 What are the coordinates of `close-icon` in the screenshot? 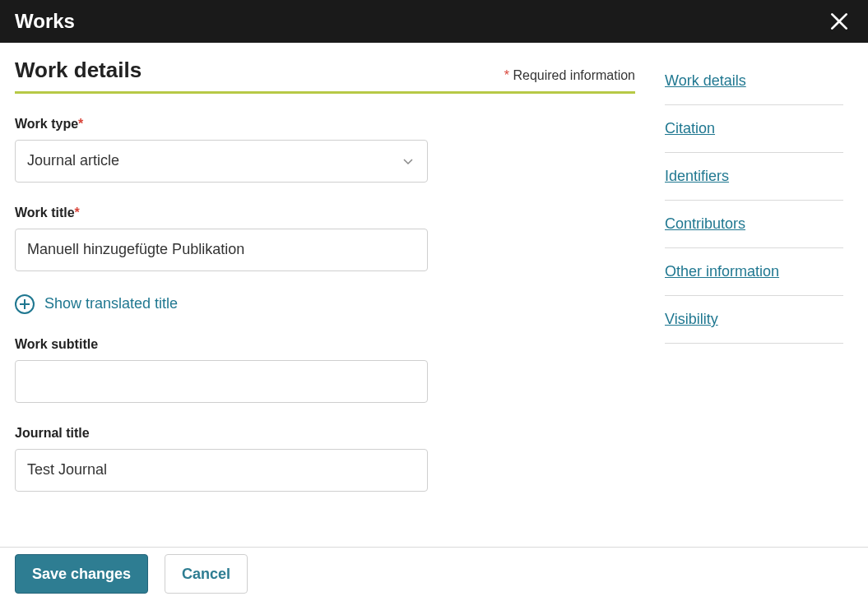 It's located at (839, 21).